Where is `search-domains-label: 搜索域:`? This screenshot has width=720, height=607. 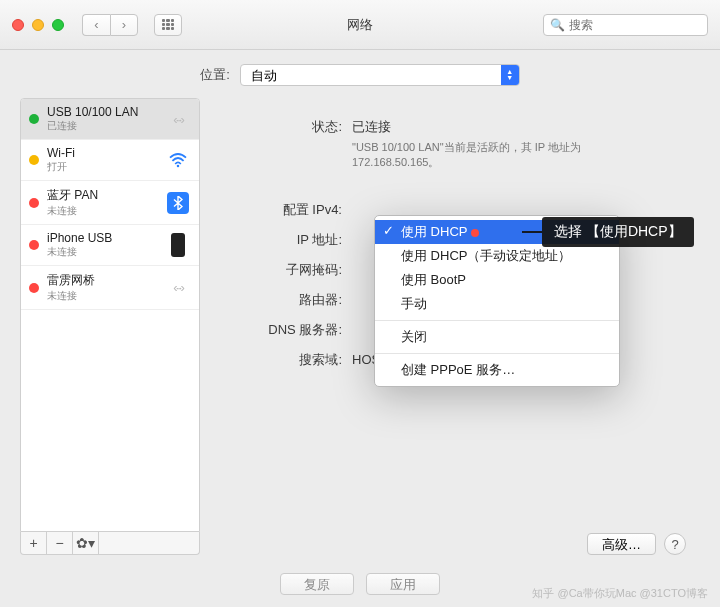 search-domains-label: 搜索域: is located at coordinates (287, 360).